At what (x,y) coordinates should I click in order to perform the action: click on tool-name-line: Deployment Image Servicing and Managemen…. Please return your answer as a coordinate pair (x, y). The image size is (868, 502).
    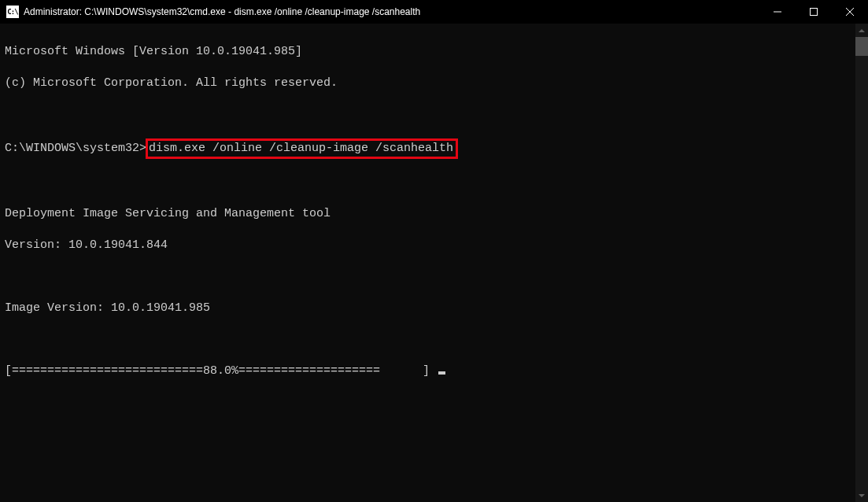
    Looking at the image, I should click on (434, 214).